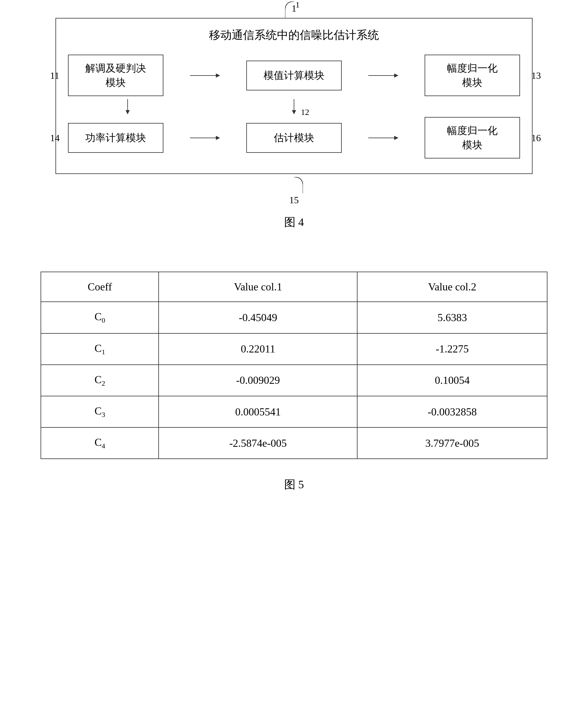 The height and width of the screenshot is (719, 588). What do you see at coordinates (536, 138) in the screenshot?
I see `label-16: 16` at bounding box center [536, 138].